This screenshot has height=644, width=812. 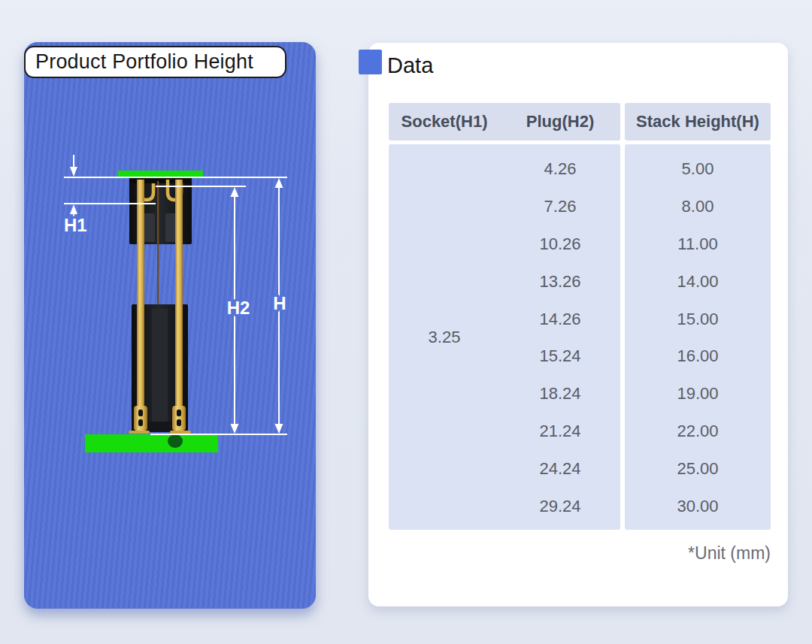 What do you see at coordinates (698, 357) in the screenshot?
I see `table-row: 16.00` at bounding box center [698, 357].